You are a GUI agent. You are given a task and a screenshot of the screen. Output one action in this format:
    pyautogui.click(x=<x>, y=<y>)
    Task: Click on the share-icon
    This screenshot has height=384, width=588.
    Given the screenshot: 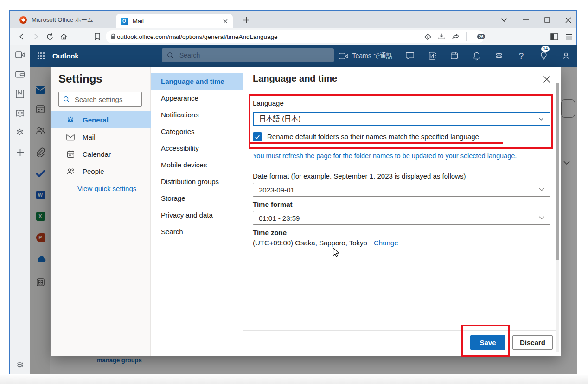 What is the action you would take?
    pyautogui.click(x=455, y=37)
    